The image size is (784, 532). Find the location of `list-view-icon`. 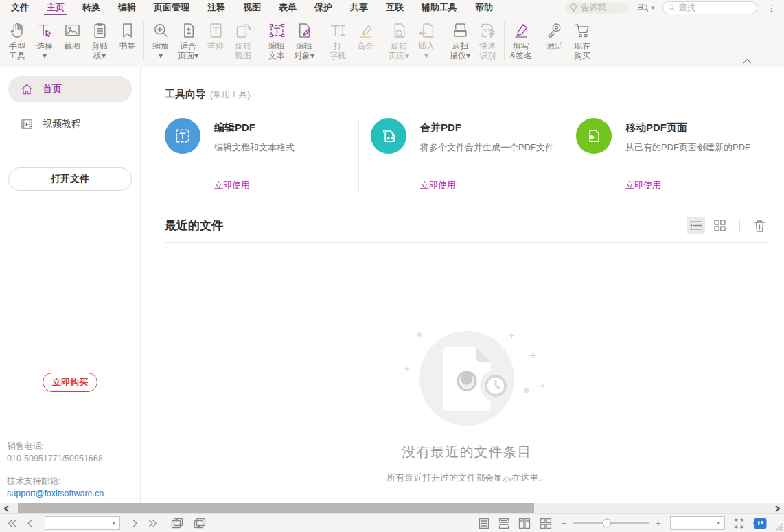

list-view-icon is located at coordinates (696, 225).